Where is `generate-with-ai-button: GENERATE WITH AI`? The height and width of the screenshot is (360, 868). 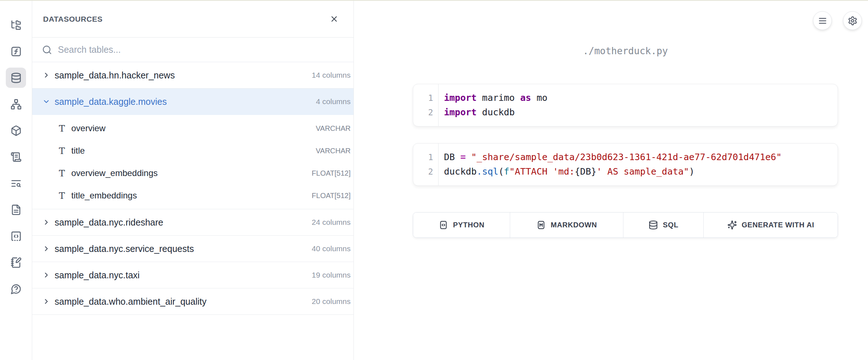 generate-with-ai-button: GENERATE WITH AI is located at coordinates (771, 225).